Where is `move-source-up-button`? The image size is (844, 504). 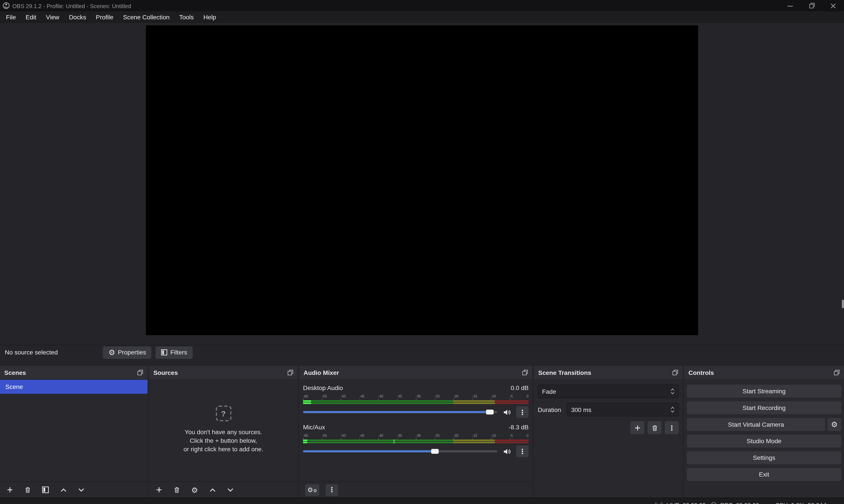 move-source-up-button is located at coordinates (212, 490).